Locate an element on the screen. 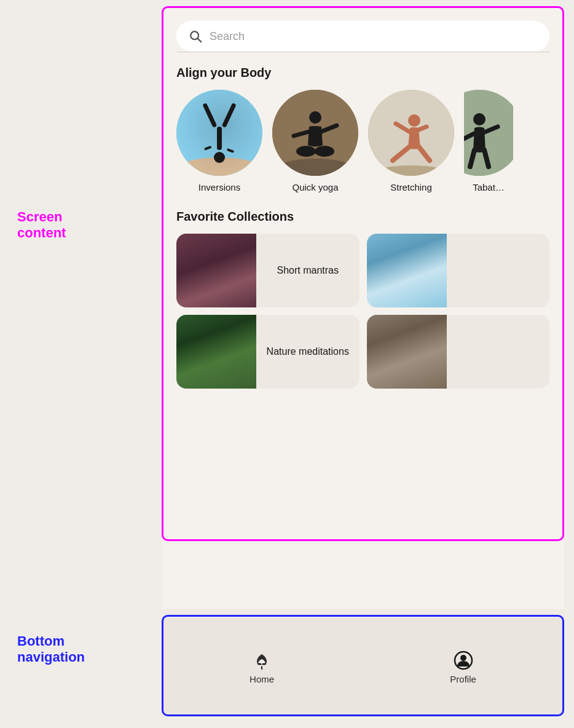 The width and height of the screenshot is (574, 728). list-item: Inversions is located at coordinates (219, 141).